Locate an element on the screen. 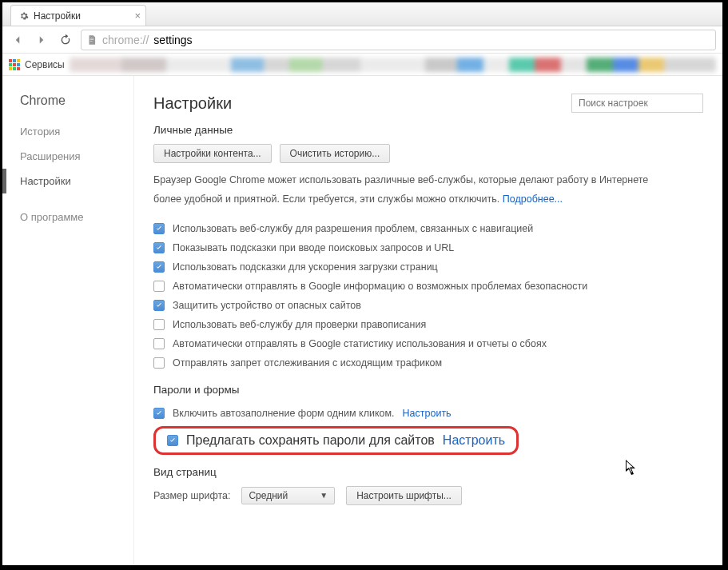 This screenshot has height=570, width=728. font-size-label: Размер шрифта: is located at coordinates (192, 496).